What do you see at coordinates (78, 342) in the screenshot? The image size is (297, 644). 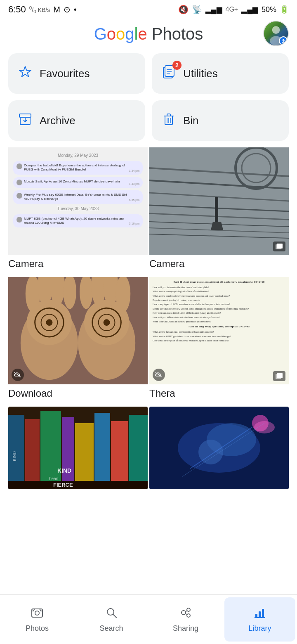 I see `photo-cell-3: Download` at bounding box center [78, 342].